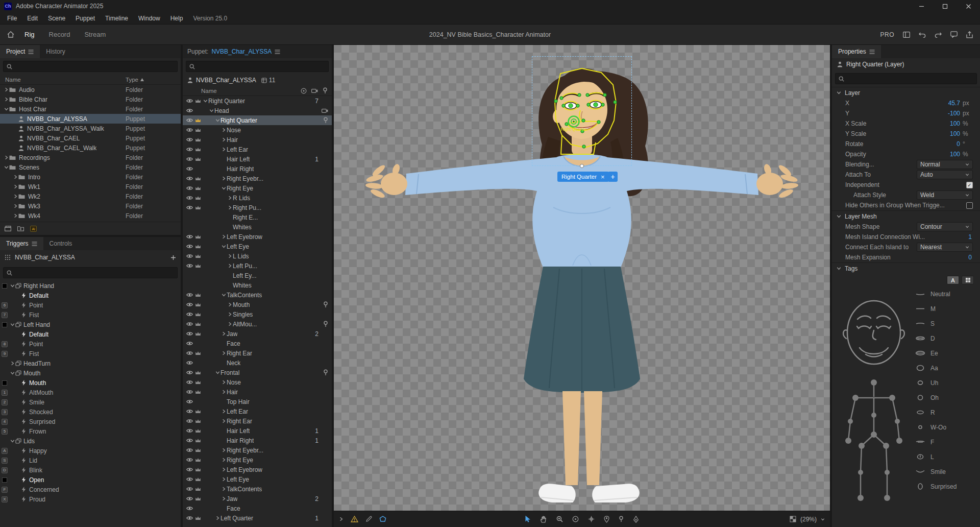 This screenshot has height=527, width=980. What do you see at coordinates (970, 237) in the screenshot?
I see `property-value: 1` at bounding box center [970, 237].